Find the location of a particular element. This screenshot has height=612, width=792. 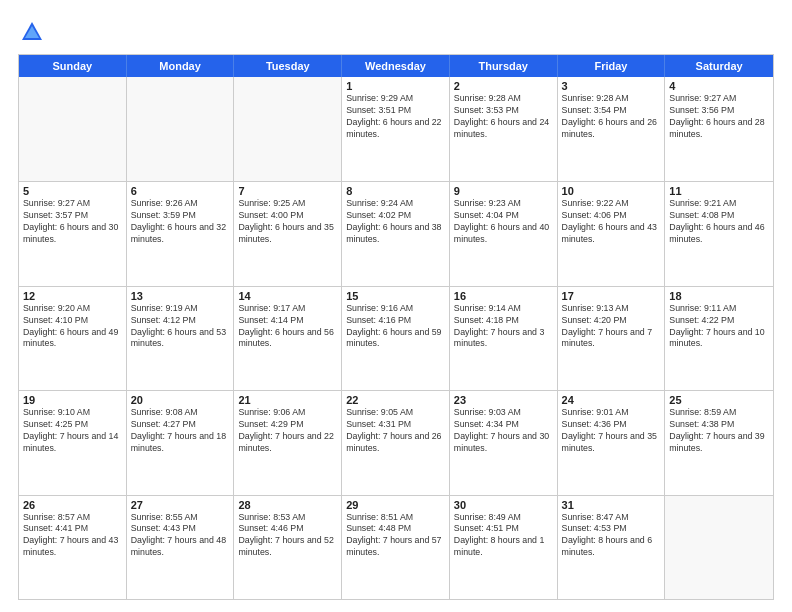

day-info: Sunrise: 9:06 AM Sunset: 4:29 PM Dayligh… is located at coordinates (288, 431).